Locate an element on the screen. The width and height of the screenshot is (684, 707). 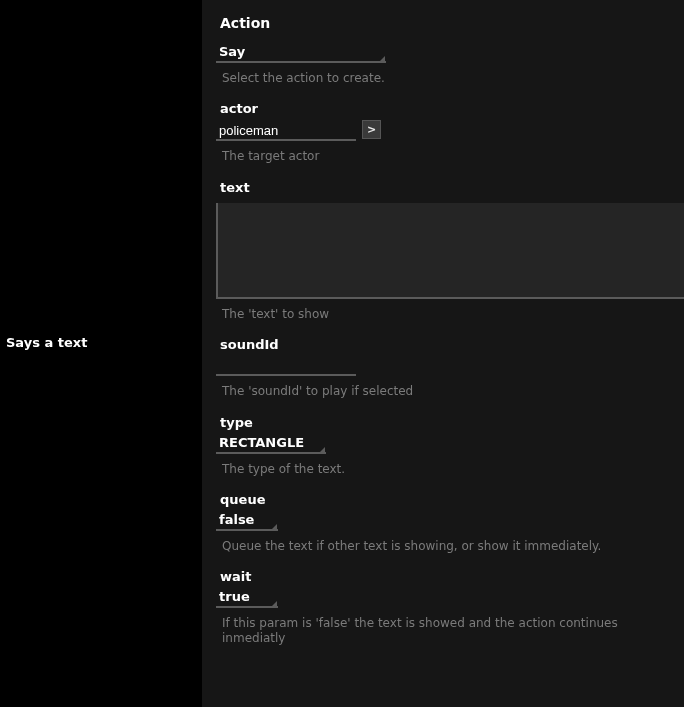
field-soundid: soundId The 'soundId' to play if selecte… is located at coordinates (450, 374).